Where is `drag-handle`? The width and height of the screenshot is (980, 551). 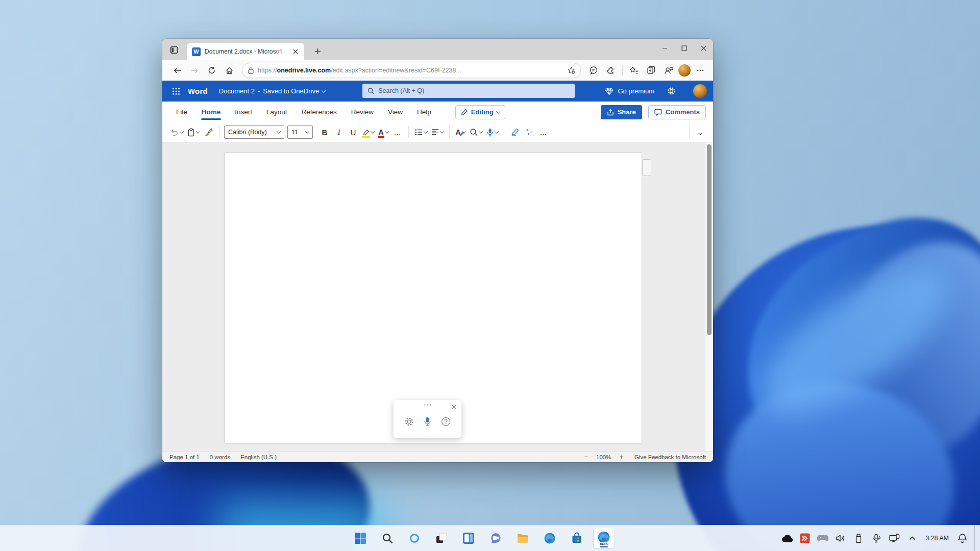
drag-handle is located at coordinates (428, 405).